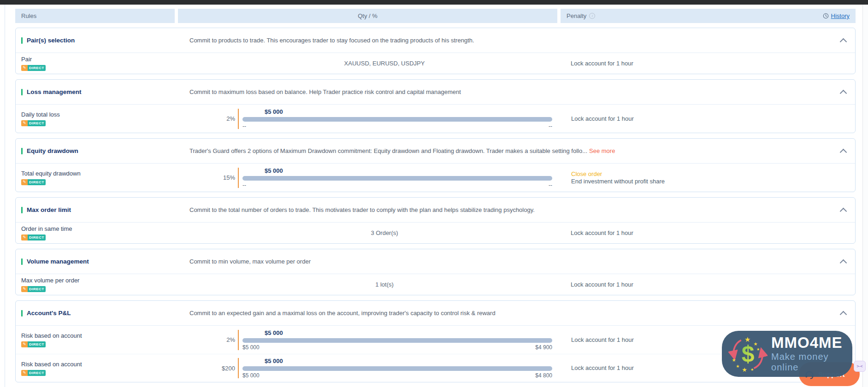  I want to click on rule-label: Order in same time, so click(123, 229).